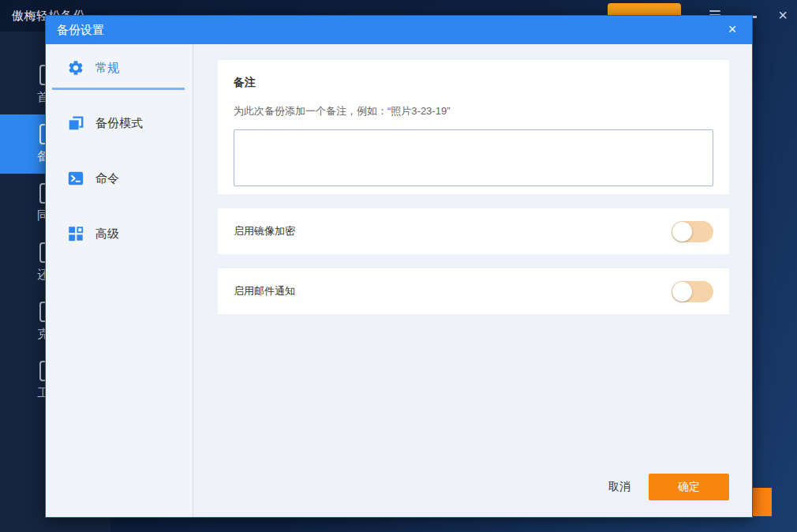 This screenshot has height=532, width=797. What do you see at coordinates (80, 30) in the screenshot?
I see `dialog-title: 备份设置` at bounding box center [80, 30].